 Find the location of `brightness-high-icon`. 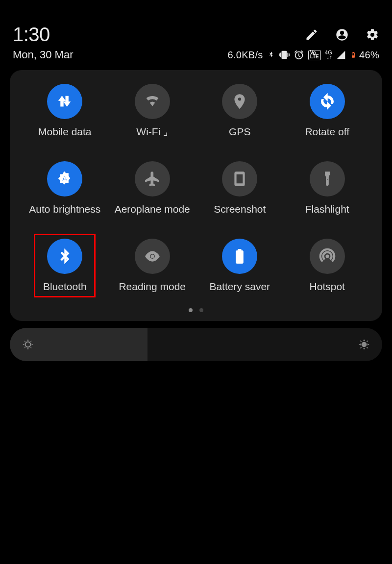

brightness-high-icon is located at coordinates (364, 344).